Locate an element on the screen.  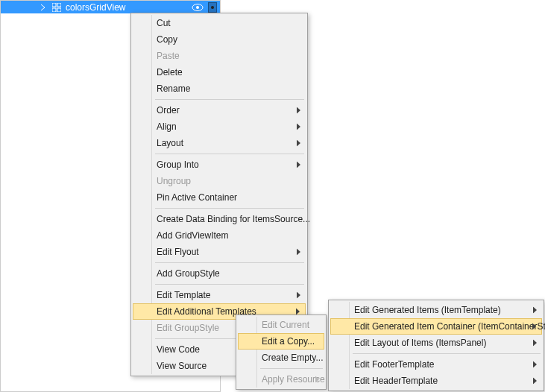
menu-item-edit-headertemplate: Edit HeaderTemplate is located at coordinates (436, 381).